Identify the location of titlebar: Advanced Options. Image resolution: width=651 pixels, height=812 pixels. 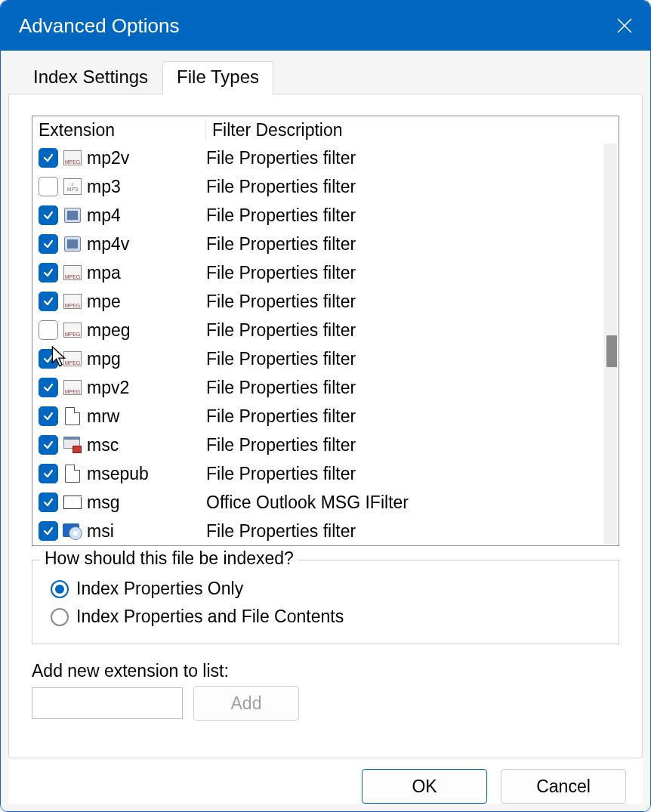
(326, 26).